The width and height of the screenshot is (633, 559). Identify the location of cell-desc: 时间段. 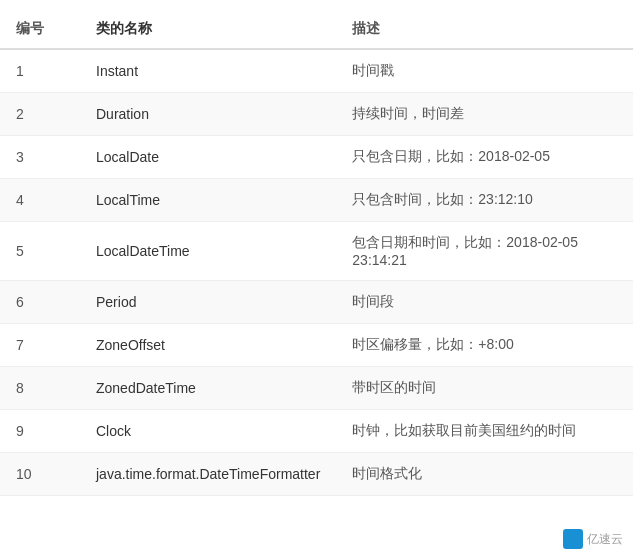
(484, 302).